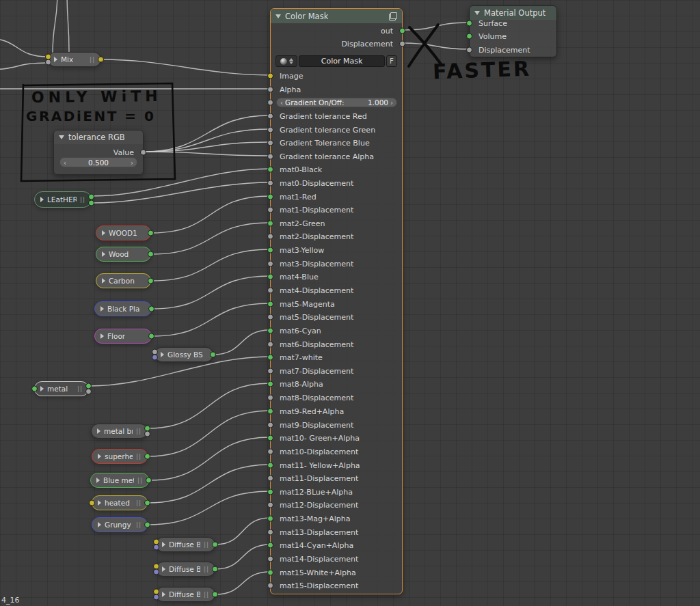 The width and height of the screenshot is (700, 606). I want to click on pill-node-wood1: WOOD1, so click(123, 233).